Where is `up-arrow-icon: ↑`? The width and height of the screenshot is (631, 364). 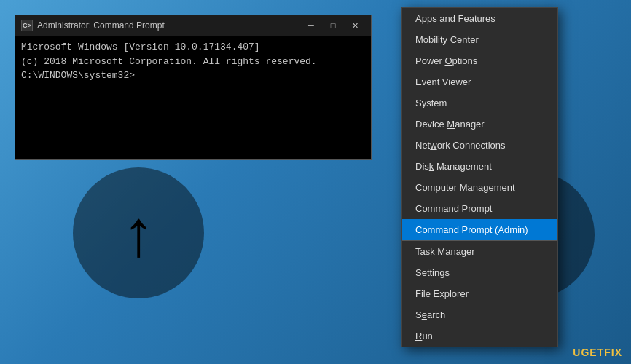
up-arrow-icon: ↑ is located at coordinates (138, 233).